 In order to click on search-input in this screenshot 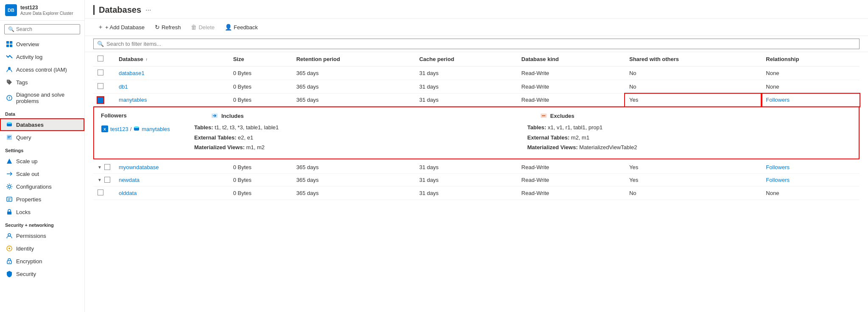, I will do `click(46, 29)`.